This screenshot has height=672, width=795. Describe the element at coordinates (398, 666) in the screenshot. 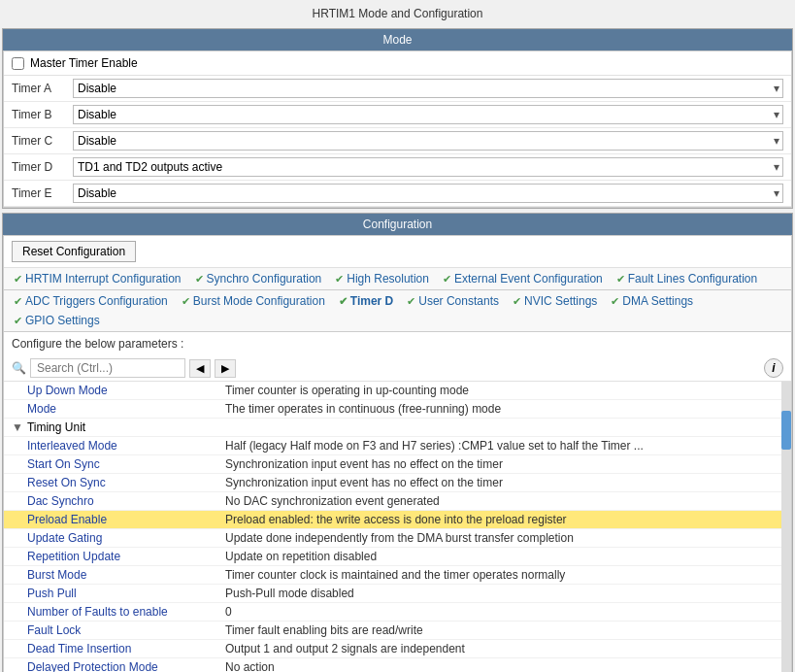

I see `table-row: Delayed Protection ModeNo action` at that location.